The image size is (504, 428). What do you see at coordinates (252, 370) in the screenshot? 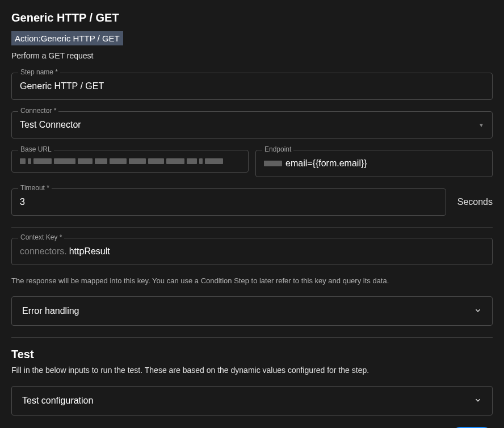
I see `test-section-desc: Fill in the below inputs to run the test…` at bounding box center [252, 370].